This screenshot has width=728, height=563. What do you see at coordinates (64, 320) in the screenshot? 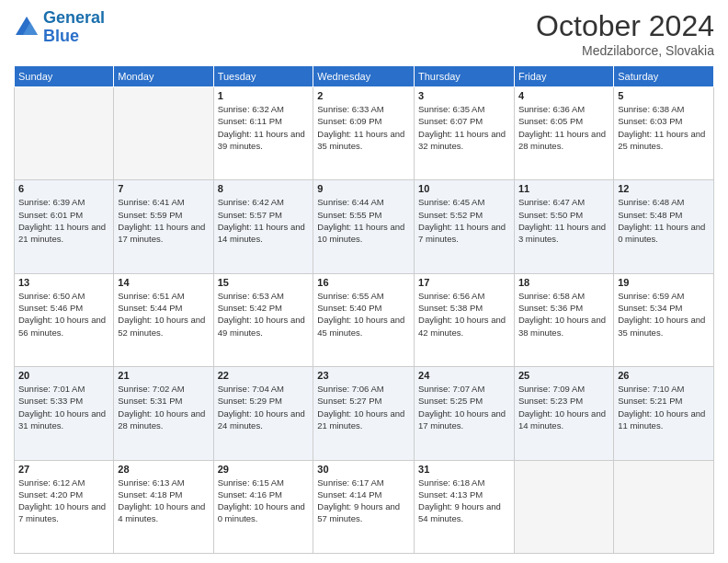
I see `table-row: 13Sunrise: 6:50 AM Sunset: 5:46 PM Dayli…` at bounding box center [64, 320].